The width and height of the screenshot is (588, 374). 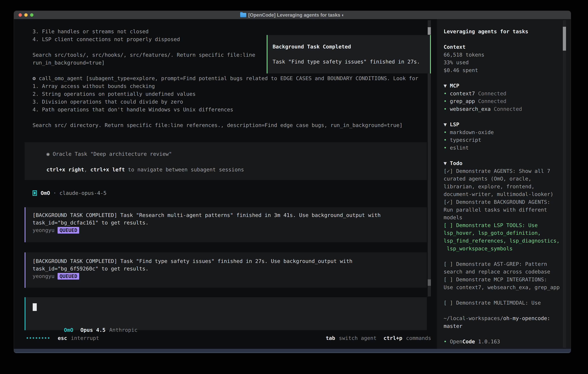 I want to click on terminal-line: Use context7, websearch_exa, grep_app, so click(x=502, y=287).